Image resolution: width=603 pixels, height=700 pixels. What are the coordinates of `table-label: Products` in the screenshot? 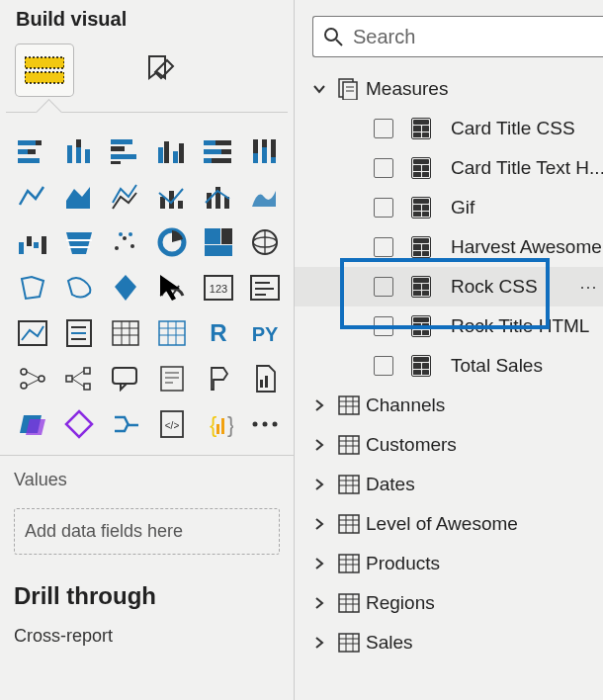 It's located at (484, 564).